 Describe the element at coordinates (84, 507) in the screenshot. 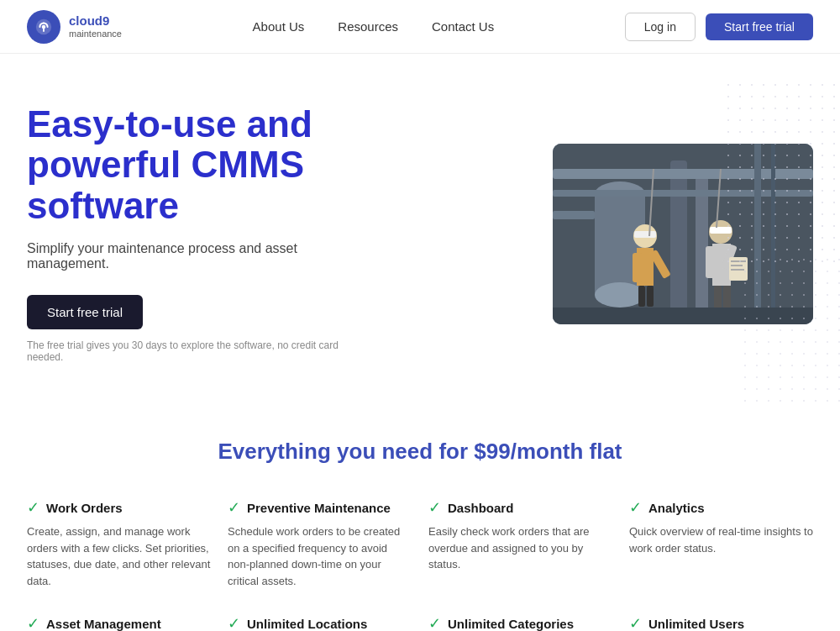

I see `feature-name: Work Orders` at that location.